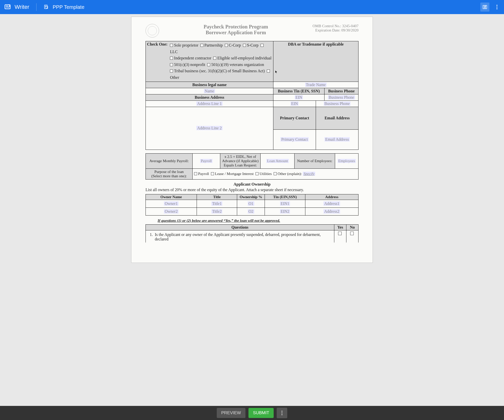 Image resolution: width=504 pixels, height=420 pixels. What do you see at coordinates (209, 65) in the screenshot?
I see `checkbox-501c19` at bounding box center [209, 65].